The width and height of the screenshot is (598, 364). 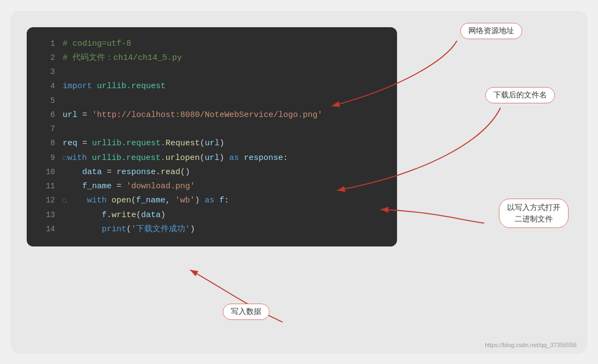 What do you see at coordinates (212, 72) in the screenshot?
I see `code-line-3: 3` at bounding box center [212, 72].